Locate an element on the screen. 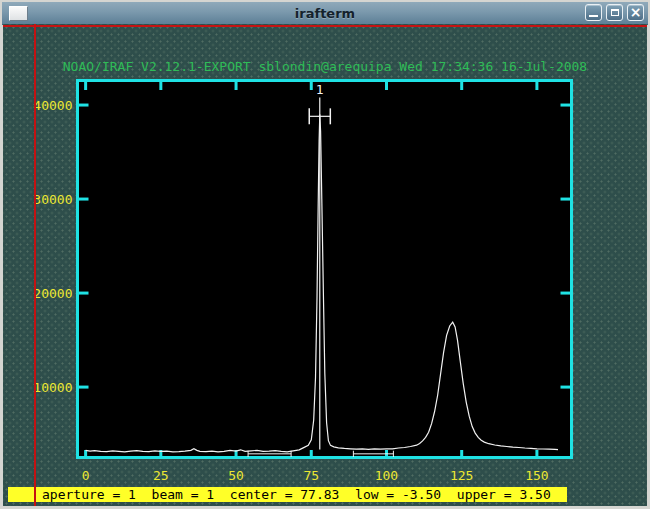  y-tick-label: 40000 is located at coordinates (52, 106).